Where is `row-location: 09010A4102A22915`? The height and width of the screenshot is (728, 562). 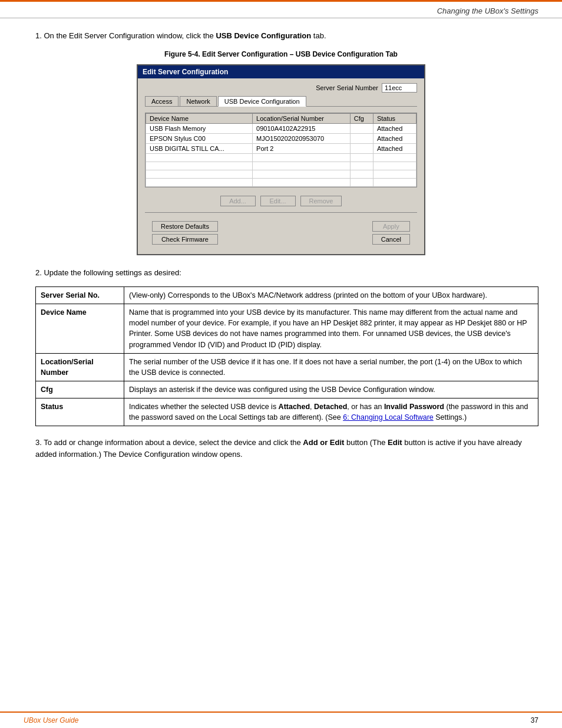 row-location: 09010A4102A22915 is located at coordinates (302, 129).